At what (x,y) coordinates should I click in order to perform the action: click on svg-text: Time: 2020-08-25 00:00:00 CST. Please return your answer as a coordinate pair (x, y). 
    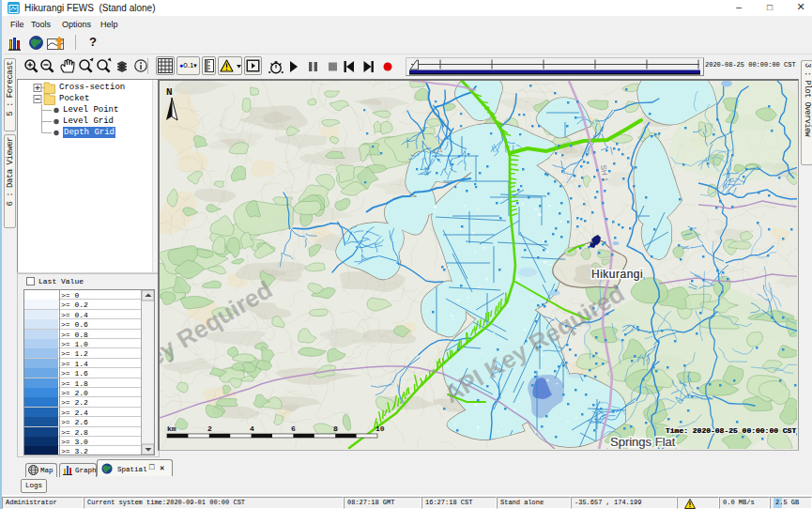
    Looking at the image, I should click on (730, 430).